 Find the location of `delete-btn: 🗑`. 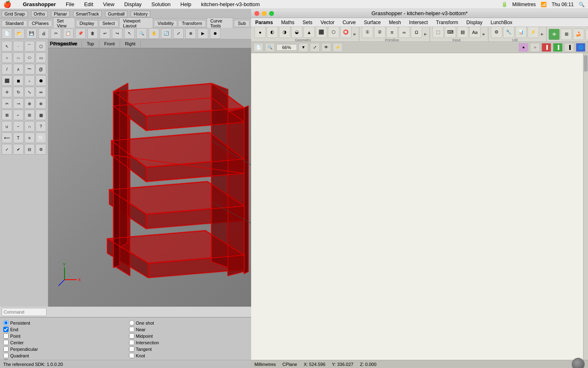

delete-btn: 🗑 is located at coordinates (93, 34).